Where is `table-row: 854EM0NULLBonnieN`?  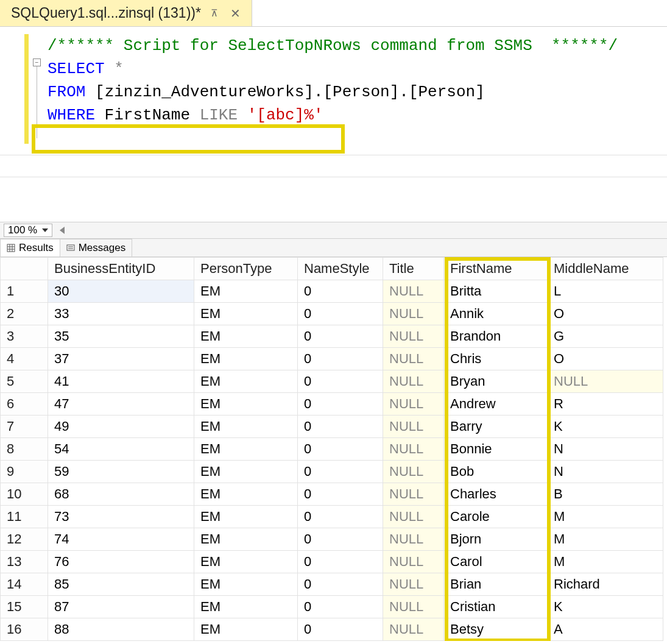 table-row: 854EM0NULLBonnieN is located at coordinates (332, 450).